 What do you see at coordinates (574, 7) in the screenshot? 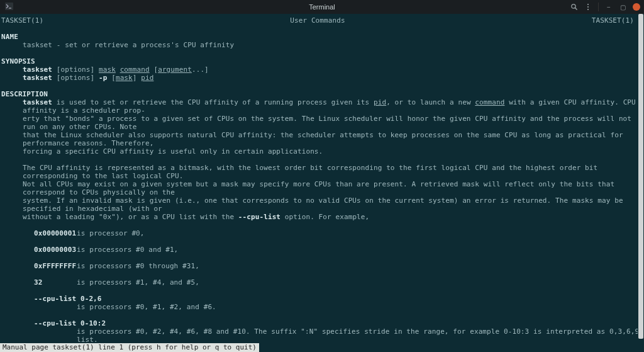
I see `search-icon` at bounding box center [574, 7].